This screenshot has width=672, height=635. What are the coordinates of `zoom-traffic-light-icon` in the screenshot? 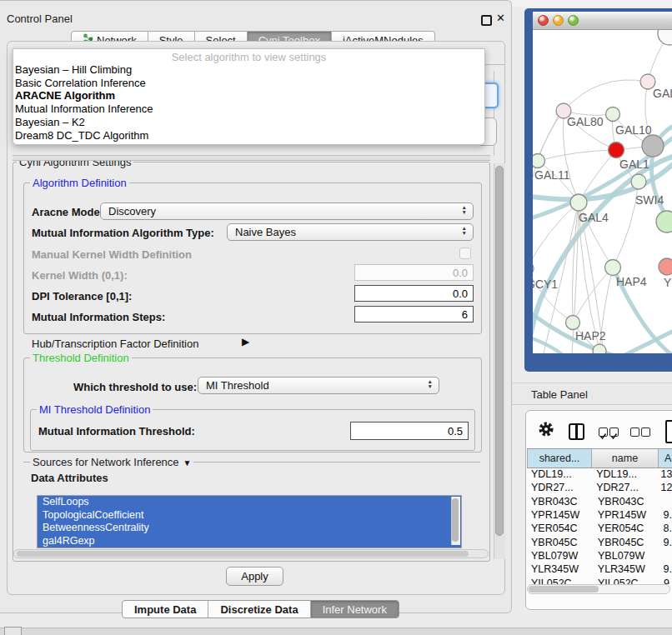 It's located at (574, 20).